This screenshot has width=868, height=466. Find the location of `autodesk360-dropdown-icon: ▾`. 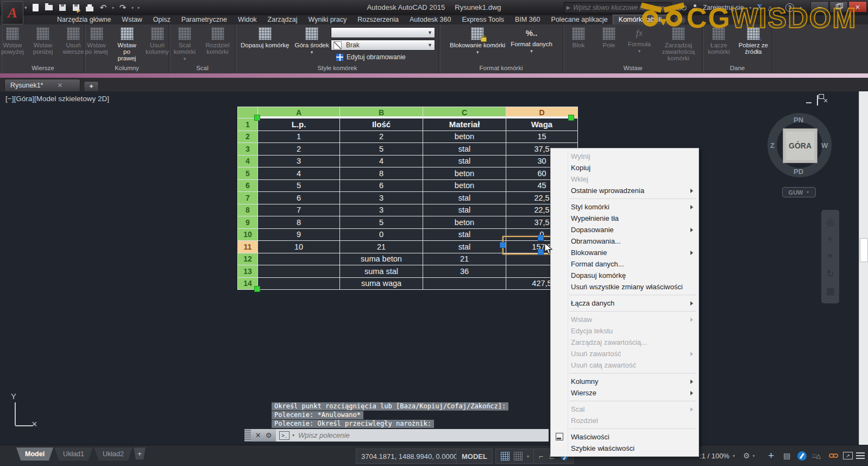

autodesk360-dropdown-icon: ▾ is located at coordinates (779, 8).